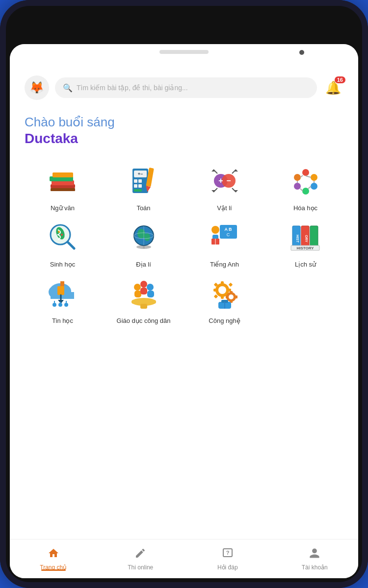 The height and width of the screenshot is (588, 368). I want to click on subject-label-giao-duc: Giáo dục công dân, so click(144, 321).